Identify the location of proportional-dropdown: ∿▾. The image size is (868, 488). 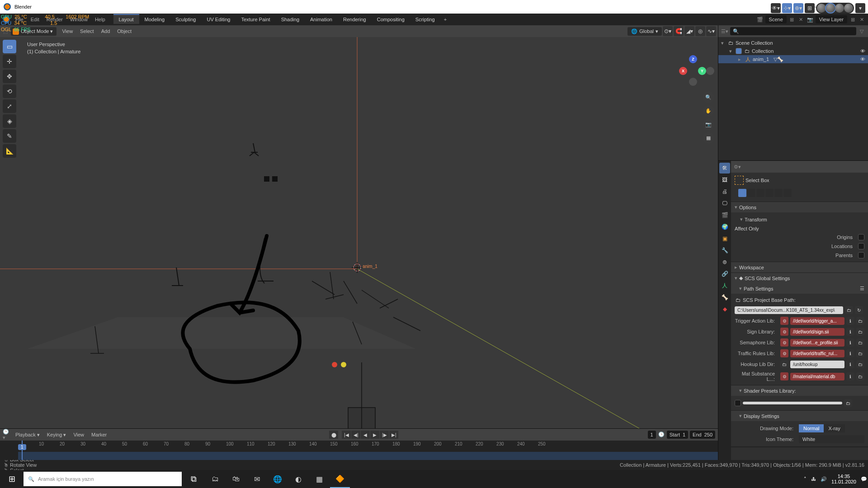
(711, 31).